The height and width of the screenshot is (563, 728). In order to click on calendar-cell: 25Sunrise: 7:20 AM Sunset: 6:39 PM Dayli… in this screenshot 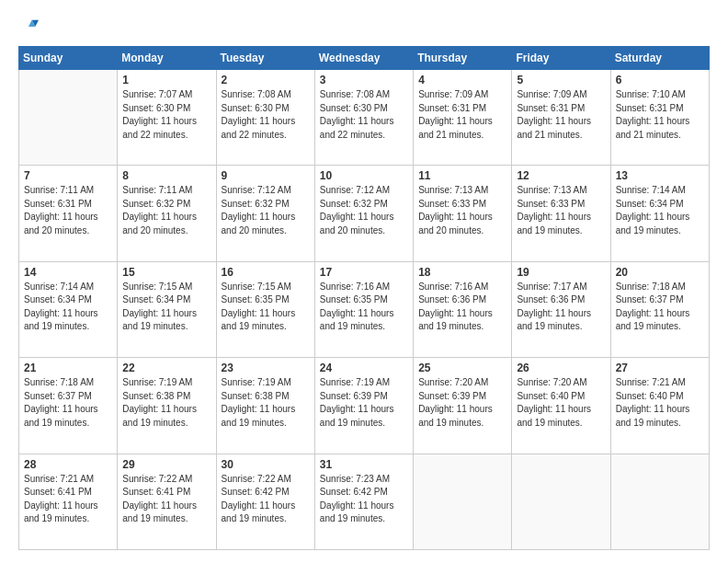, I will do `click(463, 406)`.